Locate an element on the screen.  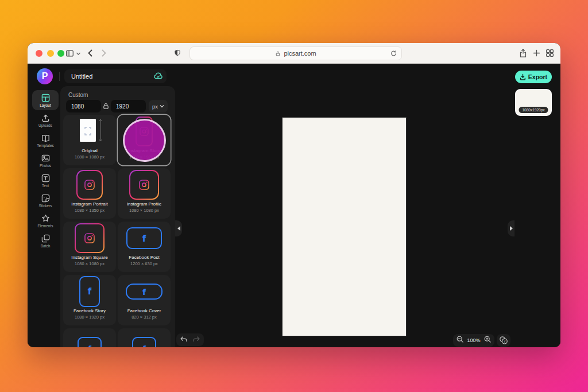
width-input is located at coordinates (84, 106).